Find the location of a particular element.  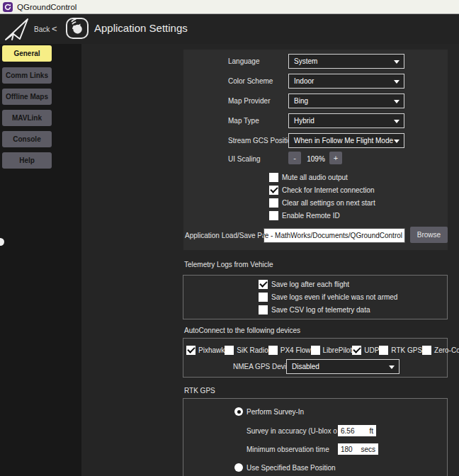

remote-id-label: Enable Remote ID is located at coordinates (311, 215).